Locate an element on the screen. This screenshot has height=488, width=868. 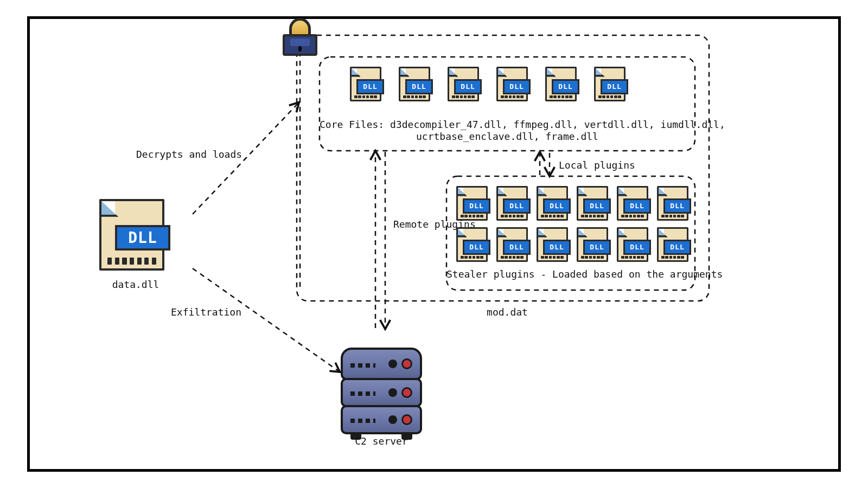
mod-dat-label: mod.dat is located at coordinates (507, 312).